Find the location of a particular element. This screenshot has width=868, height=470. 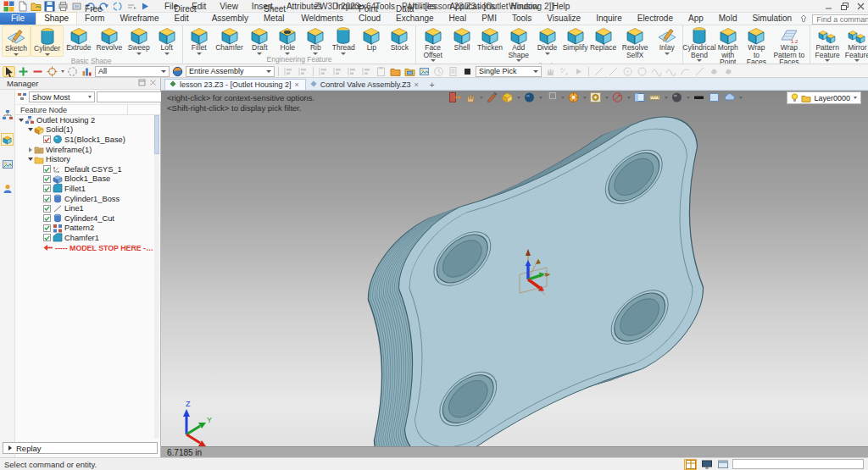

history-mode-icon is located at coordinates (22, 97).